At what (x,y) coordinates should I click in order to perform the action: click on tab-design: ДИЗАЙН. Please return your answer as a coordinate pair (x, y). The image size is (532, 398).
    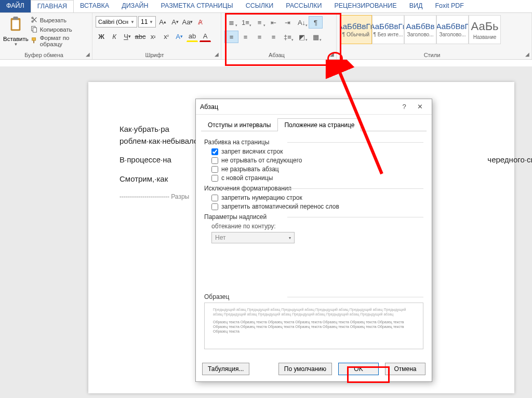
    Looking at the image, I should click on (135, 6).